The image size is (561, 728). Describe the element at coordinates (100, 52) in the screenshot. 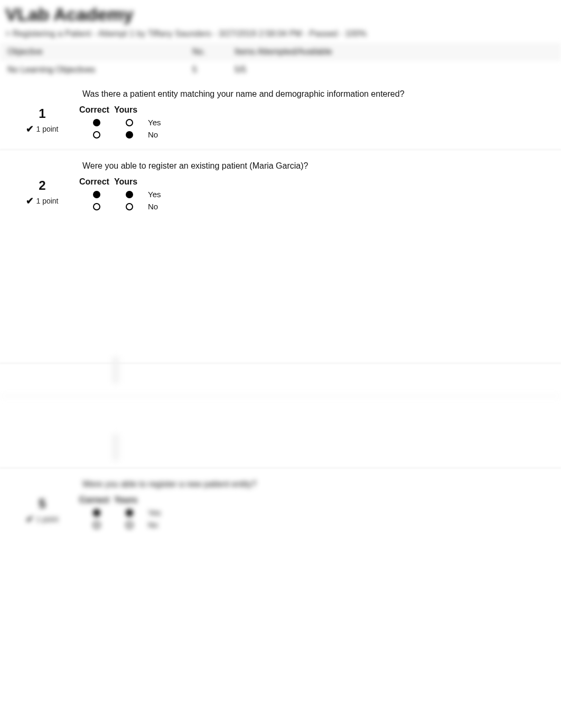

I see `summary-col1-head: Objective` at that location.